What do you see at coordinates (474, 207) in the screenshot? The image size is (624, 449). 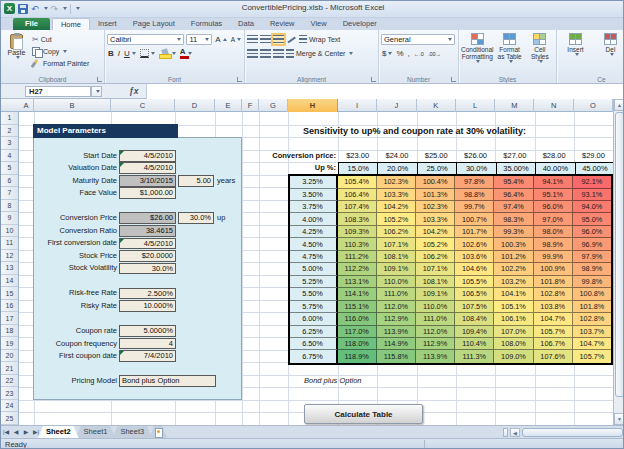 I see `sensitivity-cell: 99.7%` at bounding box center [474, 207].